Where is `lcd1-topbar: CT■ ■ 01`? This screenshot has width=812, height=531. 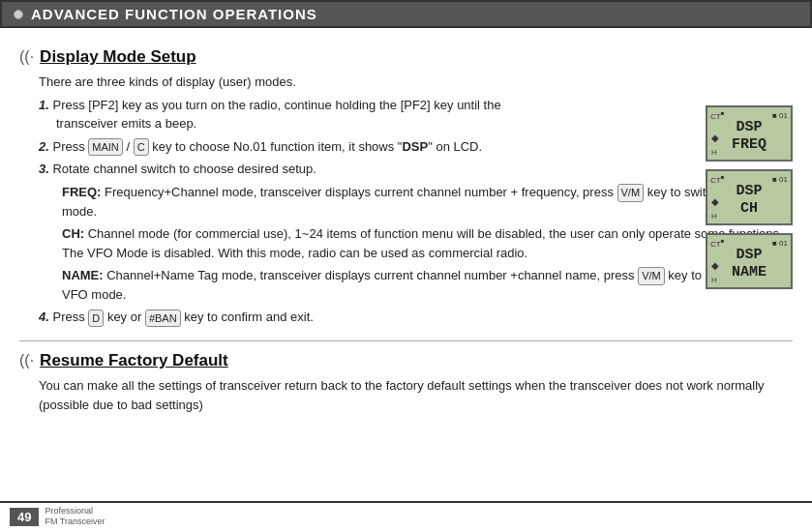 lcd1-topbar: CT■ ■ 01 is located at coordinates (749, 180).